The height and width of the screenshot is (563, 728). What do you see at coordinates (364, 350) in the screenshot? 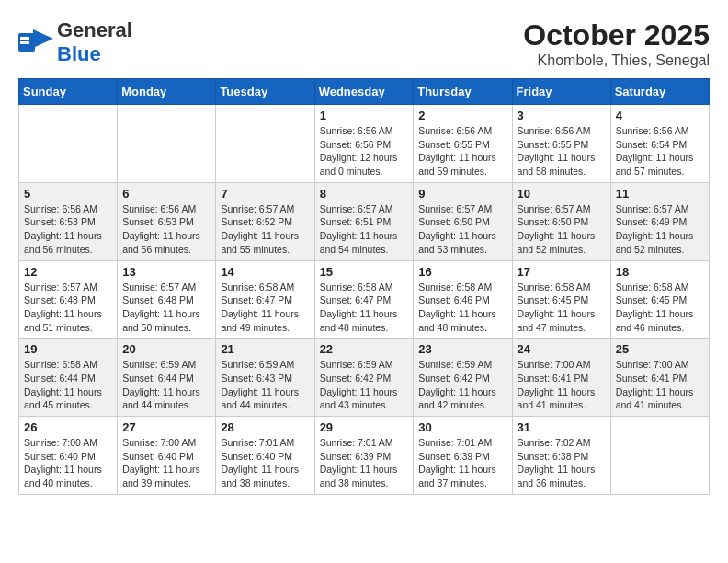
I see `day-number: 22` at bounding box center [364, 350].